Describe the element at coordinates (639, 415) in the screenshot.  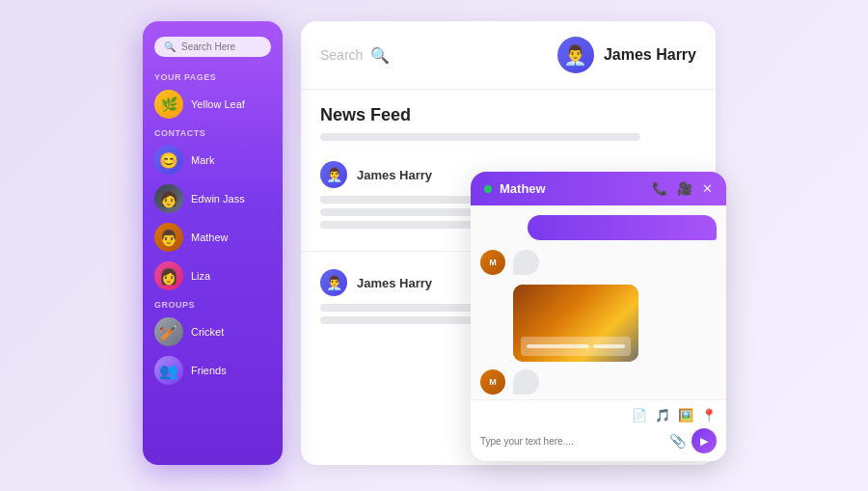
I see `document-icon: 📄` at that location.